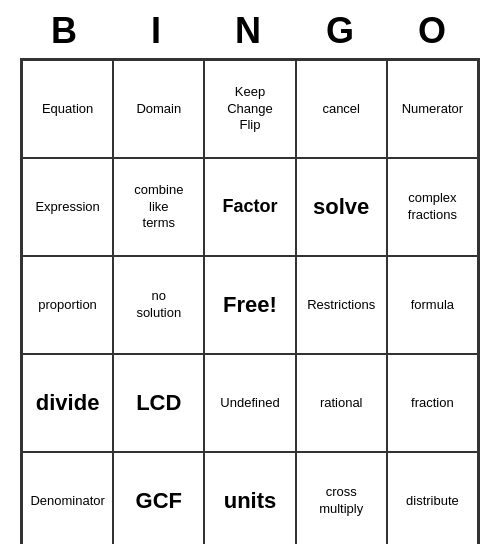 This screenshot has height=544, width=500. Describe the element at coordinates (158, 109) in the screenshot. I see `cell-r0-c1: Domain` at that location.